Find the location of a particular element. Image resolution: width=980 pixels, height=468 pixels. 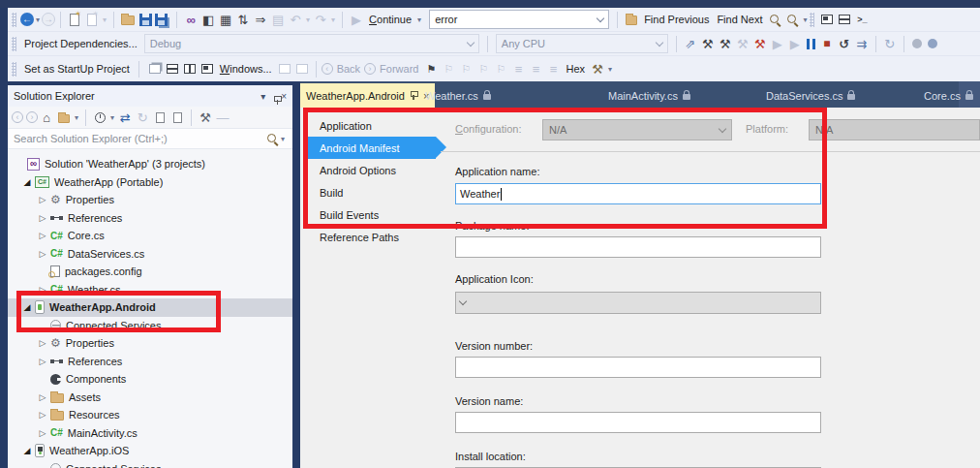

bookmark-folder-icon: ⚐ is located at coordinates (483, 69).